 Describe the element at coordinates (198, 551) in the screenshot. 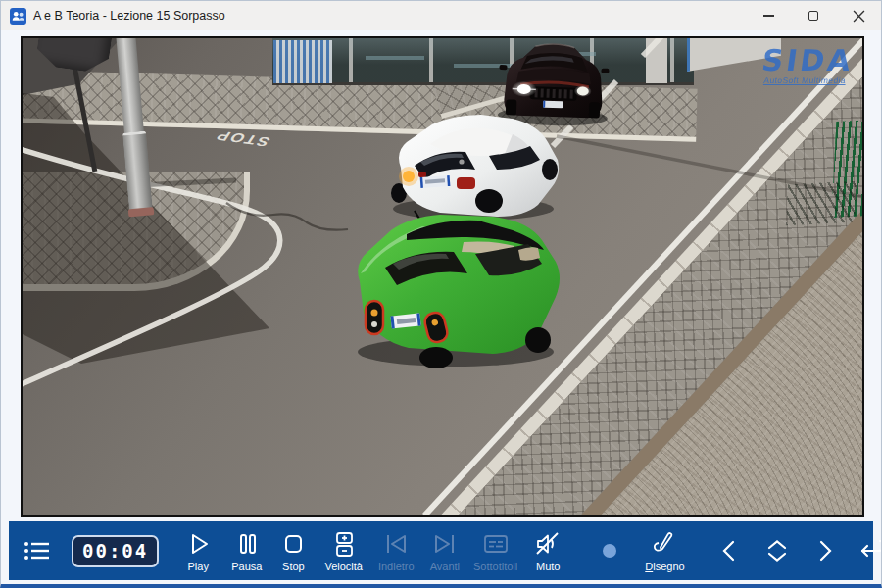

I see `play-button: Play` at that location.